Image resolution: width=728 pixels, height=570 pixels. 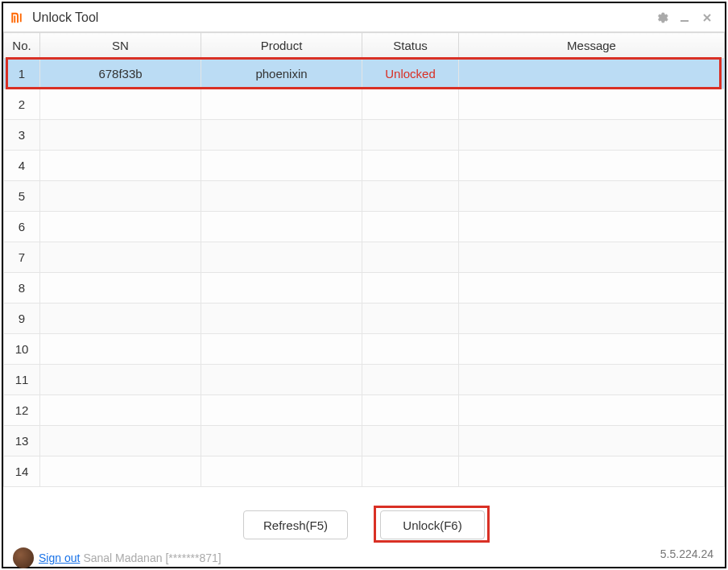 I want to click on footer: Refresh(F5) Unlock(F6) Sign out Sanal Ma…, so click(x=364, y=535).